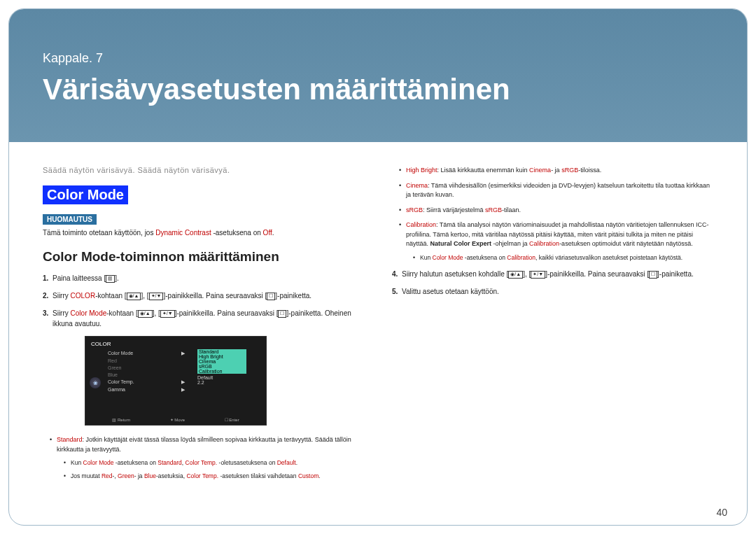 Image resolution: width=756 pixels, height=534 pixels. I want to click on osd-opt: Cinema, so click(222, 361).